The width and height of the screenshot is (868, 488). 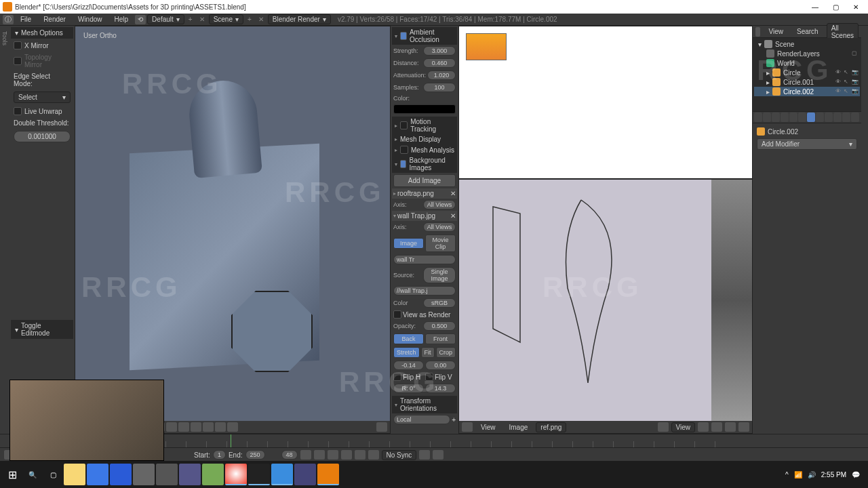 What do you see at coordinates (422, 420) in the screenshot?
I see `transform-orientation-local: Local` at bounding box center [422, 420].